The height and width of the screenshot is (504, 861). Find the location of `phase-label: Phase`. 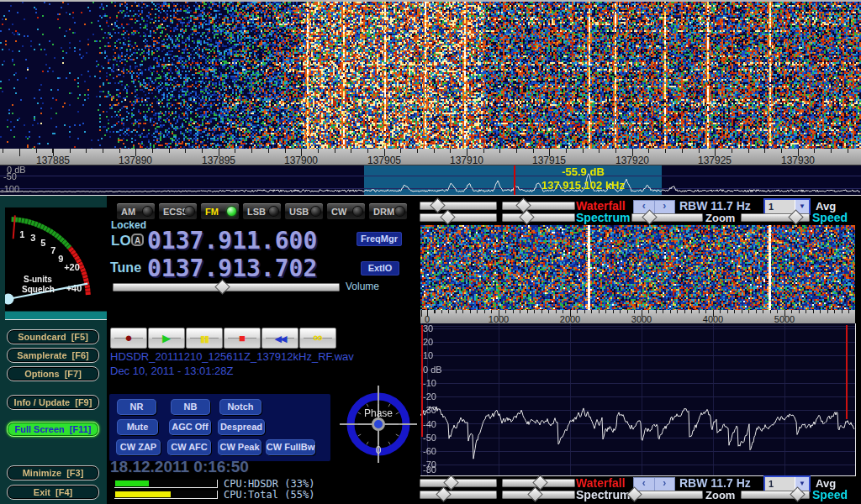

phase-label: Phase is located at coordinates (378, 413).